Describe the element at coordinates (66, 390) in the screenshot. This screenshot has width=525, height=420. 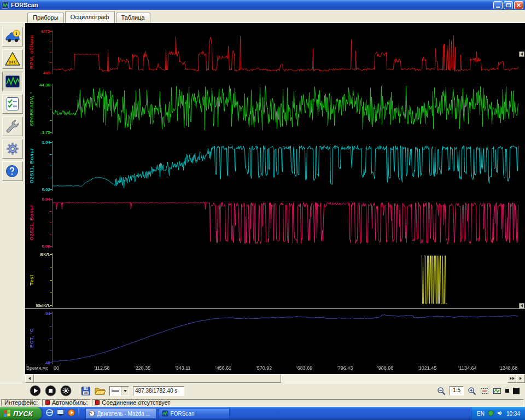
I see `record-settings-button` at that location.